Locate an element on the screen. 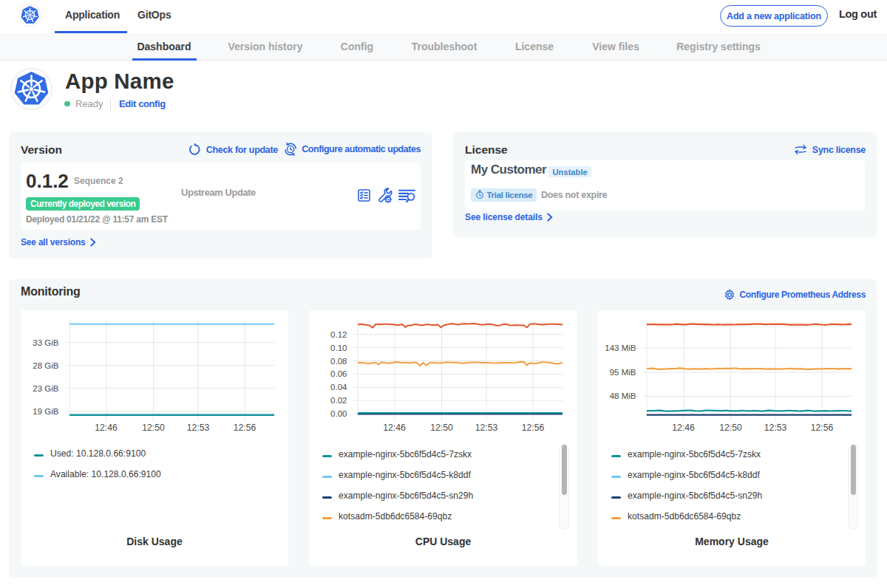 Image resolution: width=887 pixels, height=588 pixels. svg-text: 0.00 is located at coordinates (339, 414).